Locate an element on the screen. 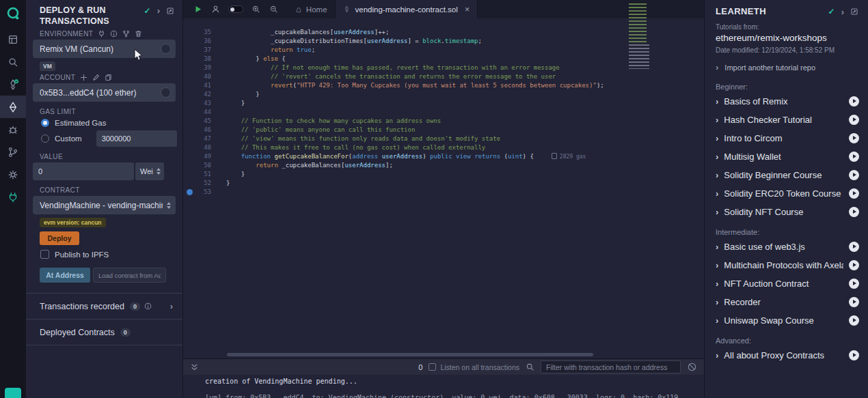  tab-home: ⌂ Home is located at coordinates (312, 10).